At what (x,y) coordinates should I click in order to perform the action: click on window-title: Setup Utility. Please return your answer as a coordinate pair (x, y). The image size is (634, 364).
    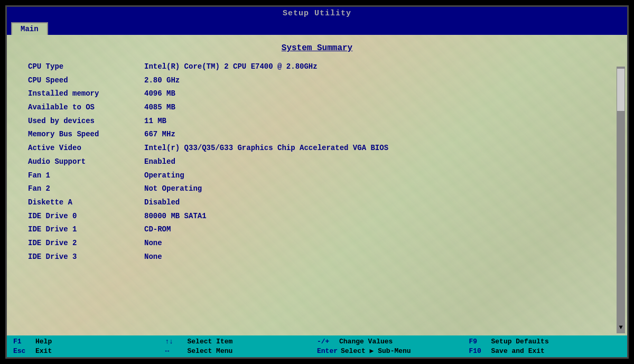
    Looking at the image, I should click on (317, 14).